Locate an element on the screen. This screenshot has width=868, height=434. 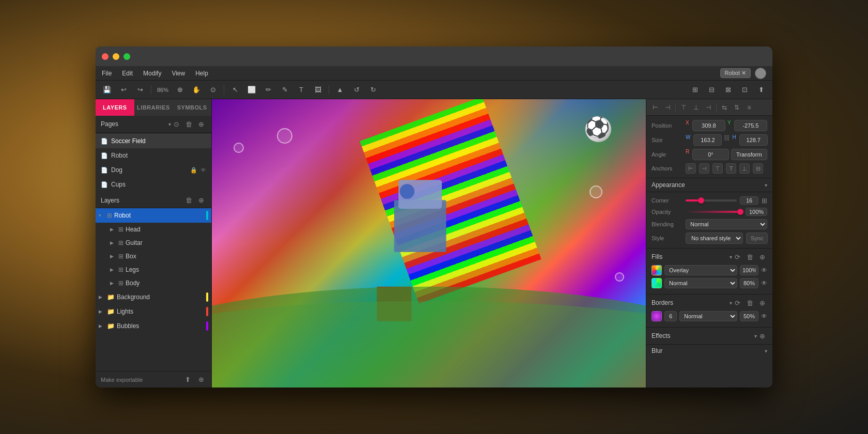
size-w-input is located at coordinates (708, 140).